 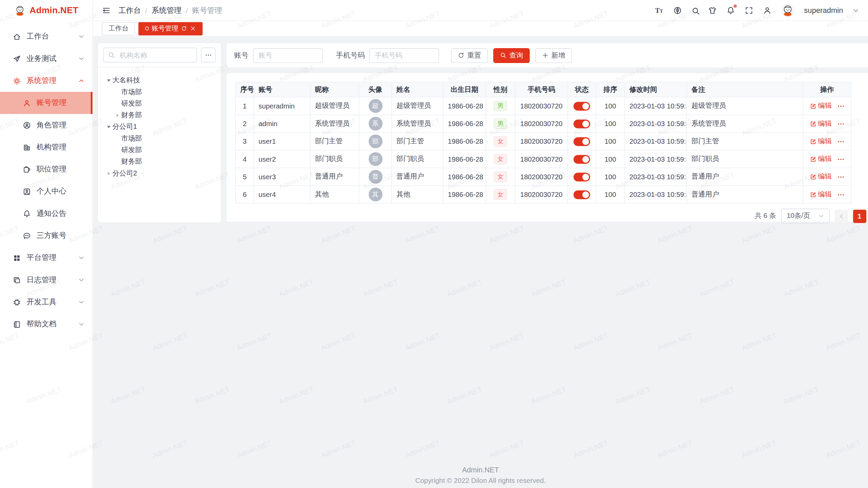 What do you see at coordinates (193, 28) in the screenshot?
I see `close-icon` at bounding box center [193, 28].